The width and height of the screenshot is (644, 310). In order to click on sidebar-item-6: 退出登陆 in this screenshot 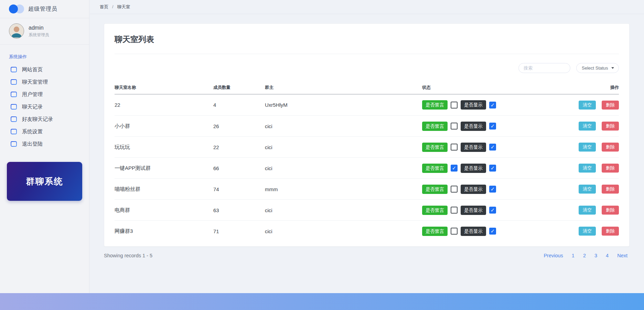, I will do `click(45, 144)`.